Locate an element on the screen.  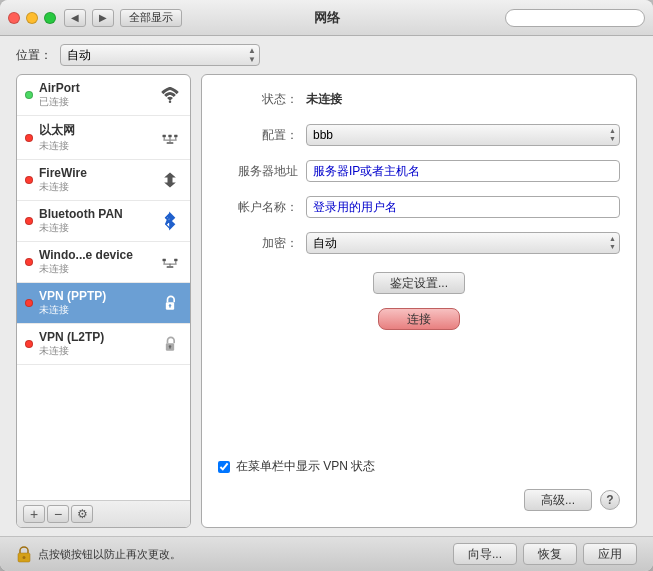
bluetooth-icon is located at coordinates (170, 221).